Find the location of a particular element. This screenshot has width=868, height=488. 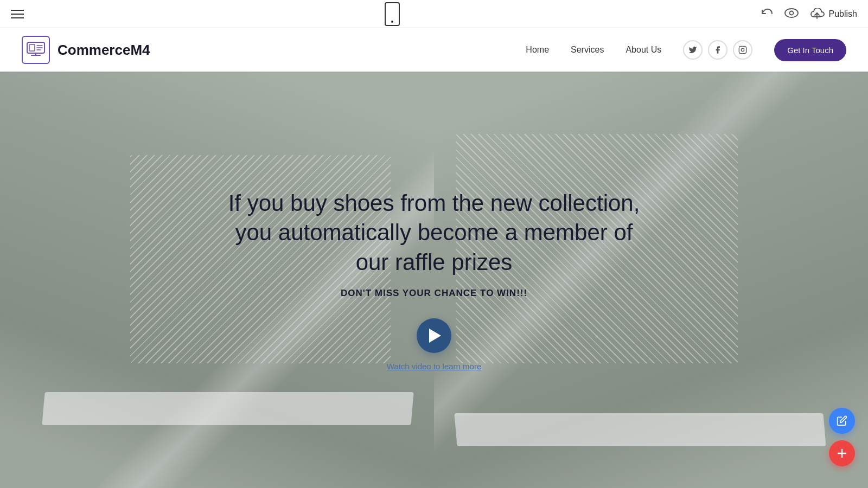

nav-social is located at coordinates (718, 50).